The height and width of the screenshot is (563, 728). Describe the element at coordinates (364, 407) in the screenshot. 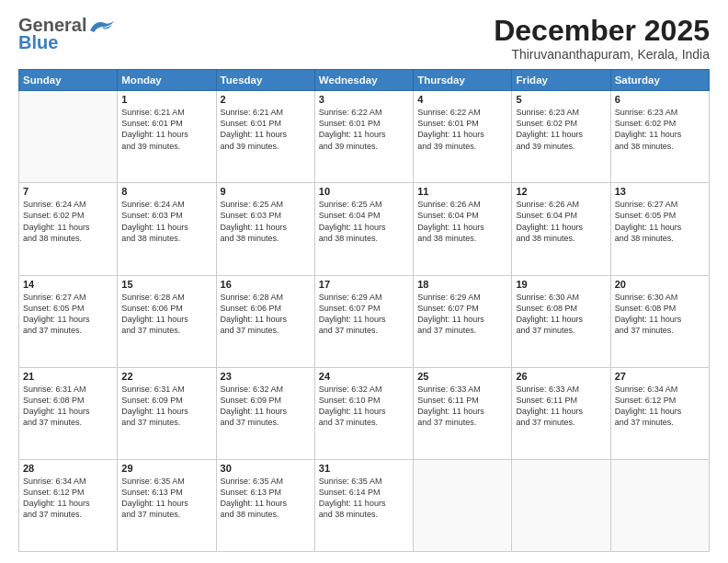

I see `day-info: Sunrise: 6:32 AM Sunset: 6:10 PM Dayligh…` at that location.